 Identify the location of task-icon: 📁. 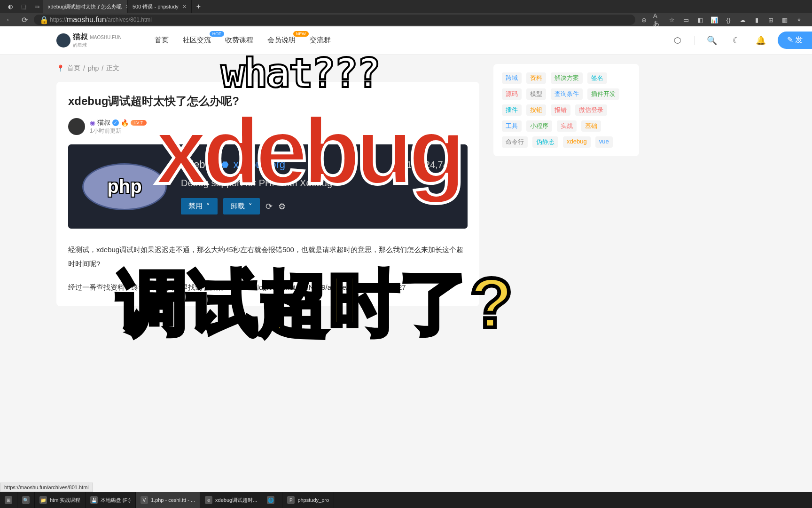
(43, 500).